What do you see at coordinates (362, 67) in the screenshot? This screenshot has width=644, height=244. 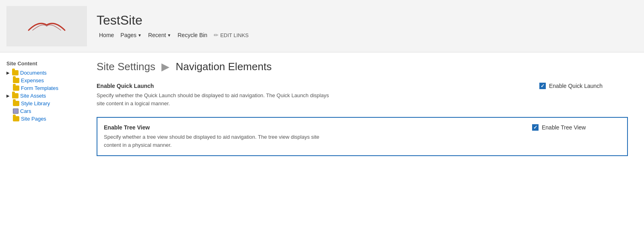 I see `page-heading: Site Settings ▶ Navigation Elements` at bounding box center [362, 67].